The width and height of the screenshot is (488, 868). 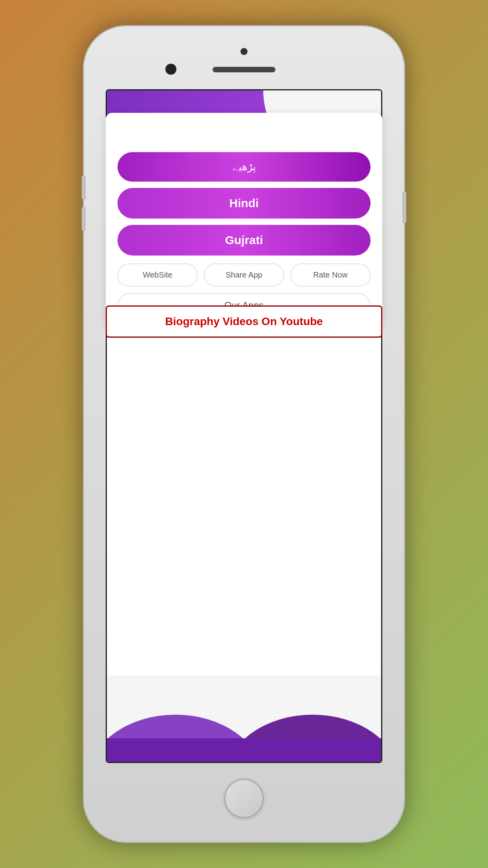 I want to click on speaker-grill, so click(x=244, y=70).